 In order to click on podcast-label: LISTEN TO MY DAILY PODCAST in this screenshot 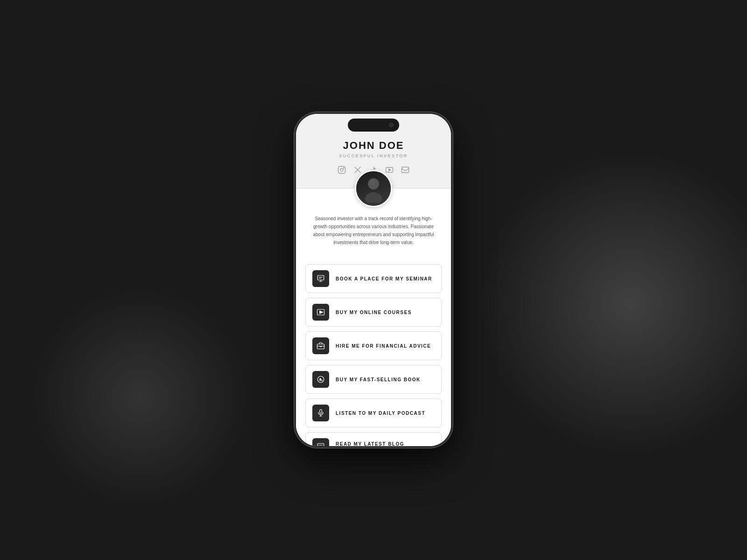, I will do `click(381, 413)`.